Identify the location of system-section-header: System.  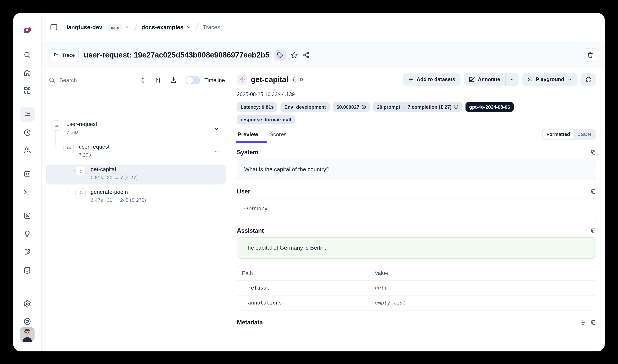
(416, 153).